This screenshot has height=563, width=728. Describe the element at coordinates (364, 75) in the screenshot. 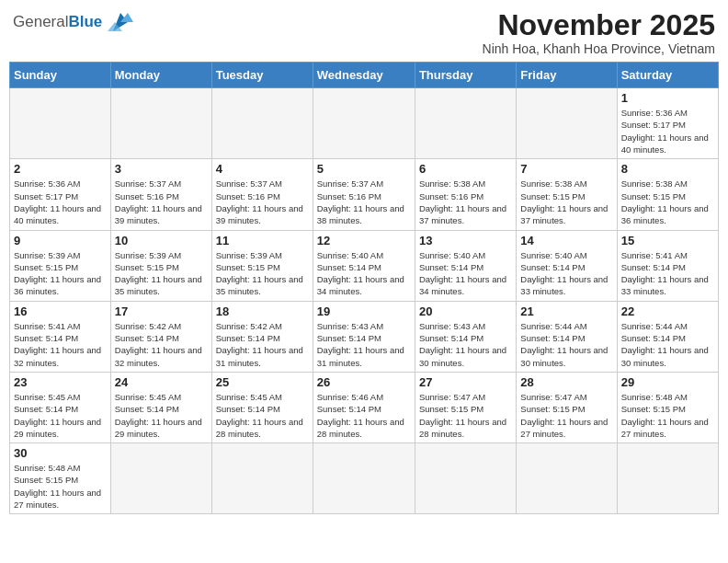

I see `calendar-header-row: SundayMondayTuesdayWednesdayThursdayFrid…` at that location.